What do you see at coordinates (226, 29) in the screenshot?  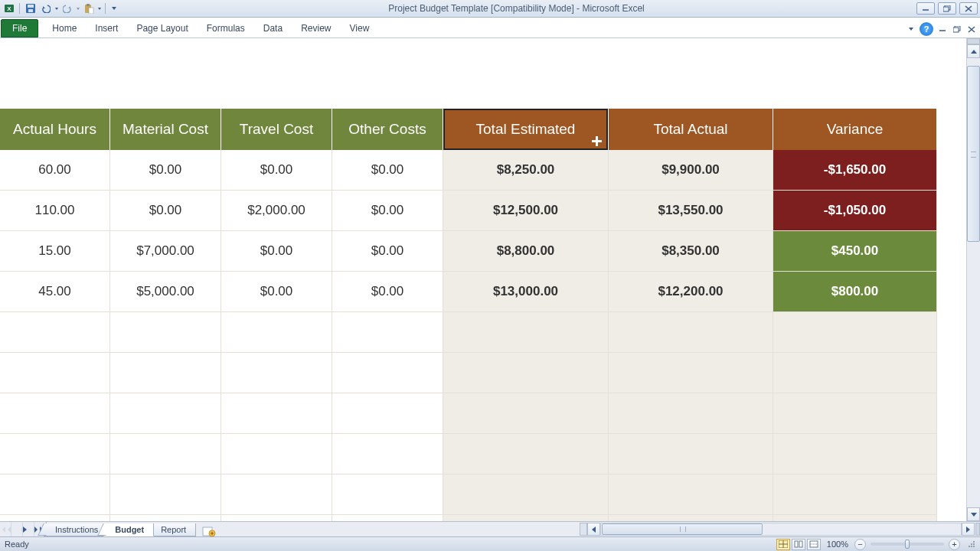 I see `tab-formulas: Formulas` at bounding box center [226, 29].